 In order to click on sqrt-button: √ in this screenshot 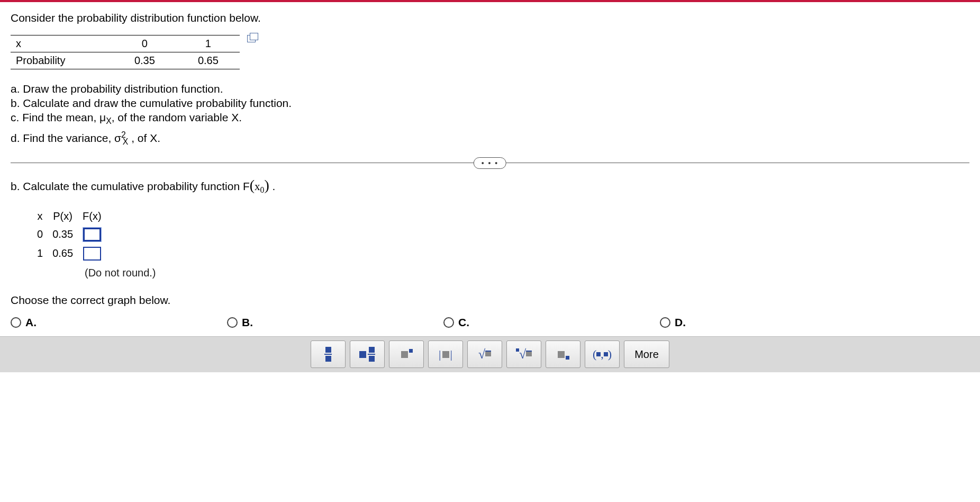, I will do `click(485, 354)`.